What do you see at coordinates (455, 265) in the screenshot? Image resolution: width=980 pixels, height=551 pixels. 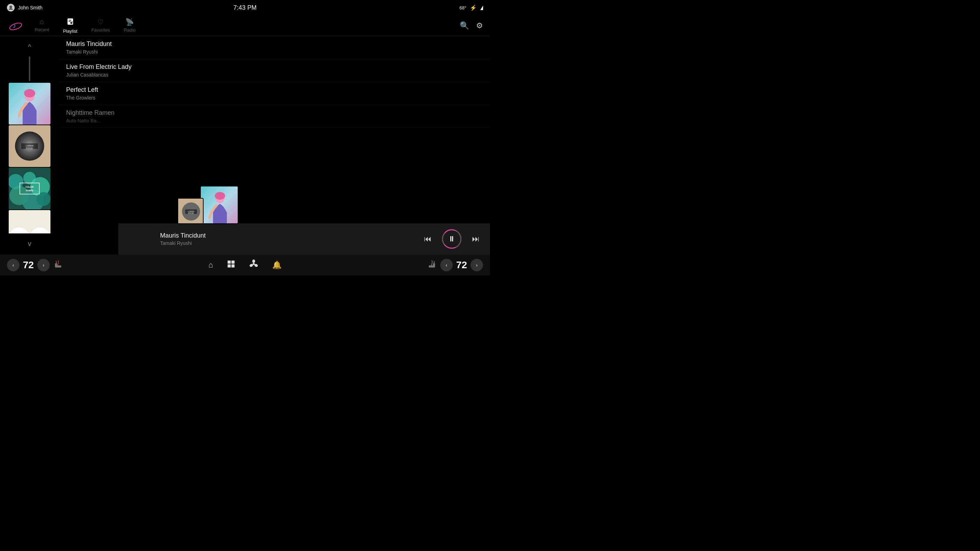 I see `bottom-right: ‹ 72 ›` at bounding box center [455, 265].